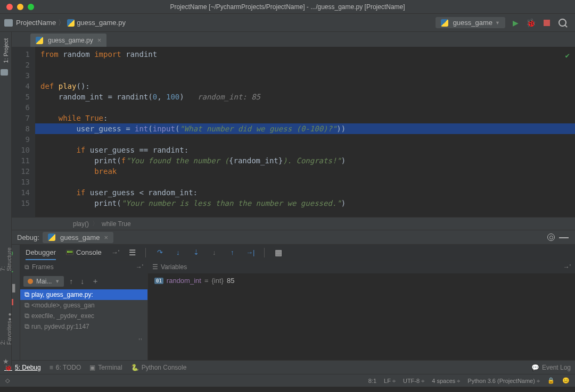 This screenshot has height=392, width=575. Describe the element at coordinates (562, 22) in the screenshot. I see `search-everywhere-icon` at that location.